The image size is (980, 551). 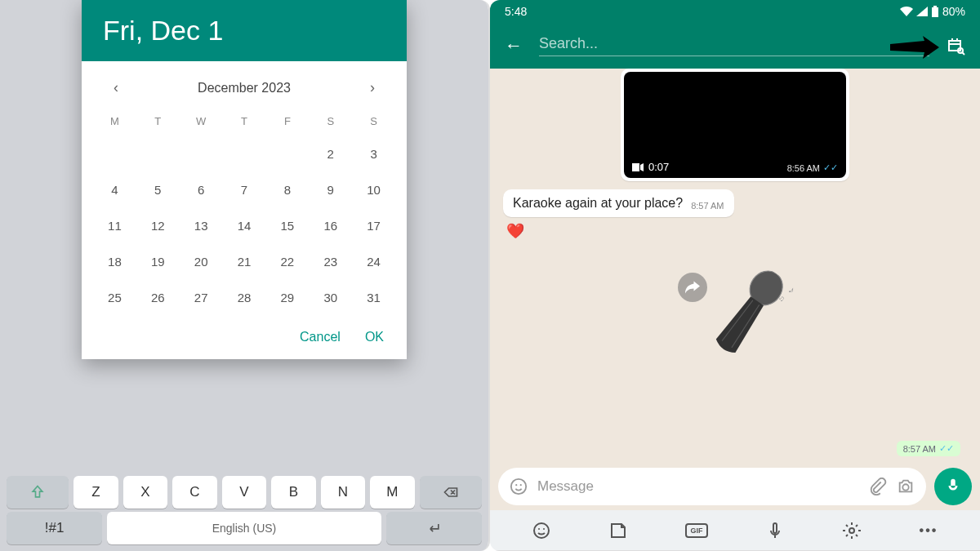 I want to click on battery-percent: 80%, so click(x=954, y=11).